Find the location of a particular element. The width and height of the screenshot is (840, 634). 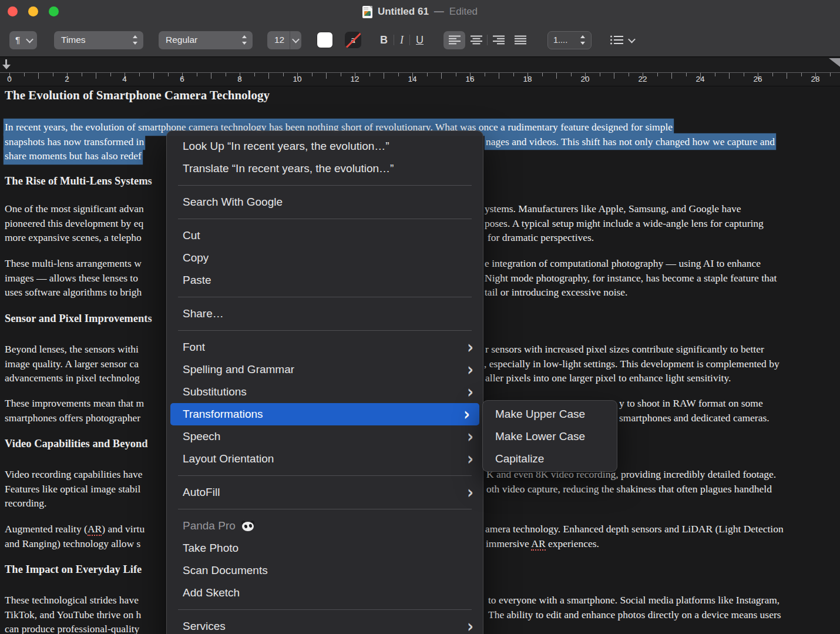

menu-item-transformations: Transformations› is located at coordinates (325, 414).